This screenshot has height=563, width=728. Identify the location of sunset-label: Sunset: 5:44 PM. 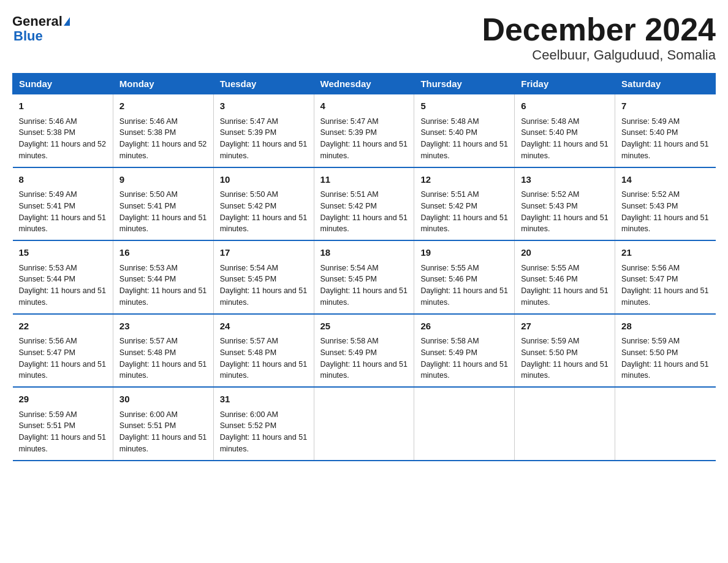
(148, 279).